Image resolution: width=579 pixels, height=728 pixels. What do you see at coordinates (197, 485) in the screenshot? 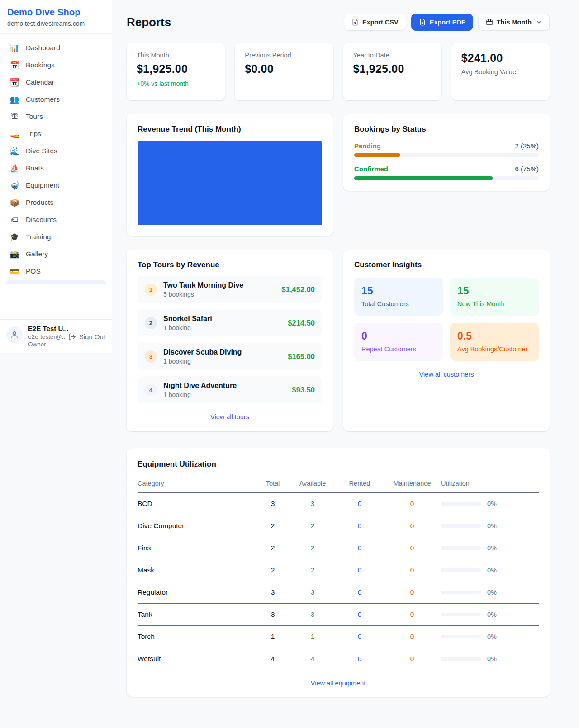
I see `col-category: Category` at bounding box center [197, 485].